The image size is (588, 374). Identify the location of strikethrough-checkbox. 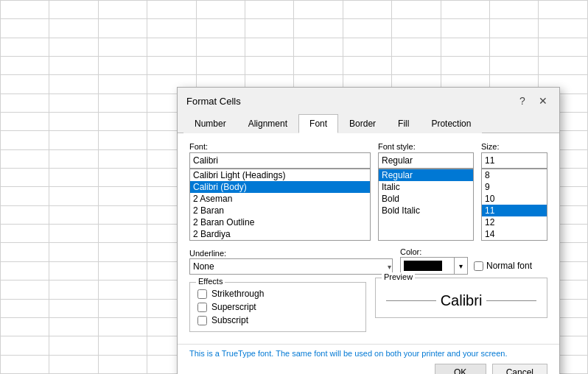
(202, 294).